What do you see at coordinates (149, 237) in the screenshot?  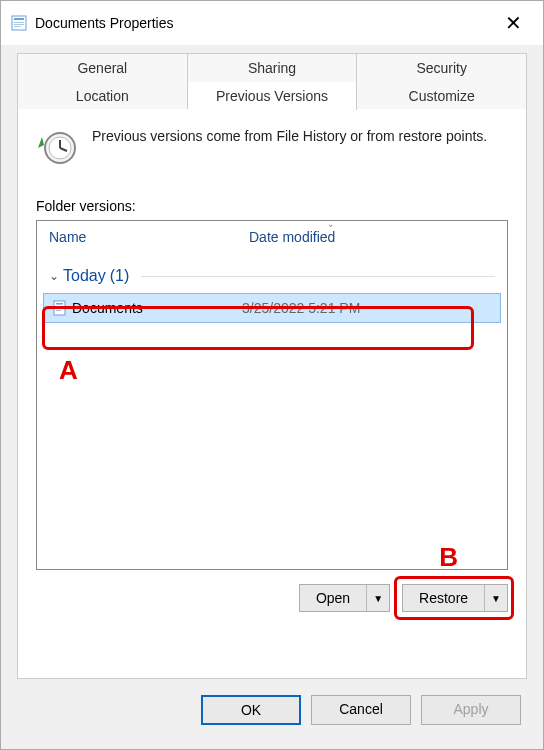 I see `col-name: Name` at bounding box center [149, 237].